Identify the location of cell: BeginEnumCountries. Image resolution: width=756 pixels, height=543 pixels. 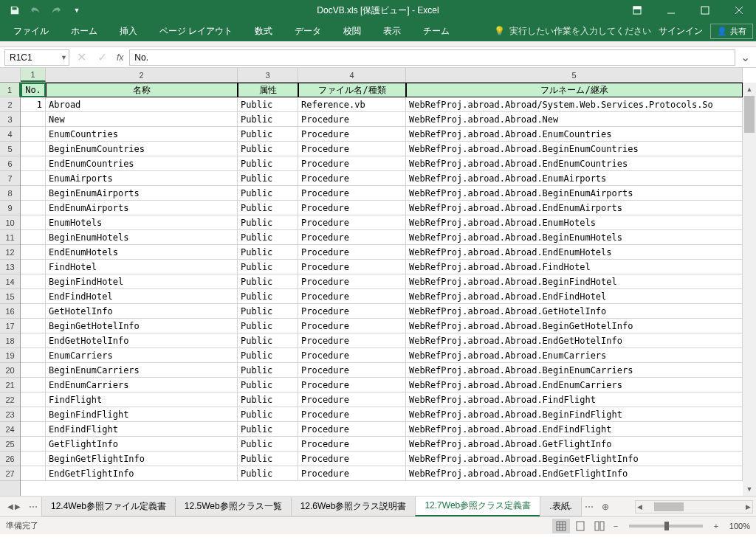
(142, 149).